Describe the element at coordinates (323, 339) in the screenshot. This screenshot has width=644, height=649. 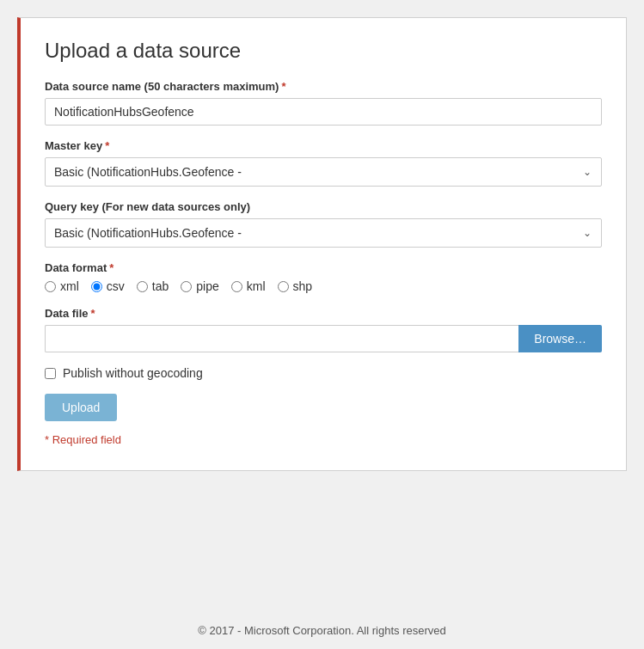
I see `file-input-row: Browse…` at that location.